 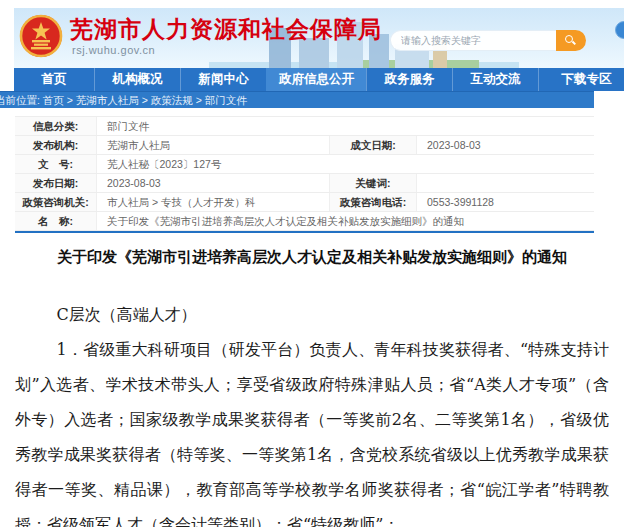 What do you see at coordinates (304, 222) in the screenshot?
I see `table-row: 名 称: 关于印发《芜湖市引进培养高层次人才认定及相关补贴发放实施细则》的通知` at bounding box center [304, 222].